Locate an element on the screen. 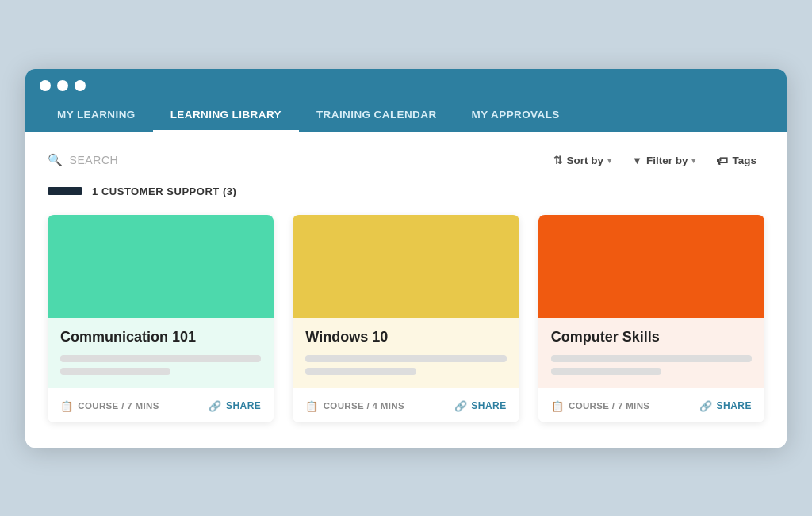 The width and height of the screenshot is (812, 516). search-placeholder: SEARCH is located at coordinates (94, 160).